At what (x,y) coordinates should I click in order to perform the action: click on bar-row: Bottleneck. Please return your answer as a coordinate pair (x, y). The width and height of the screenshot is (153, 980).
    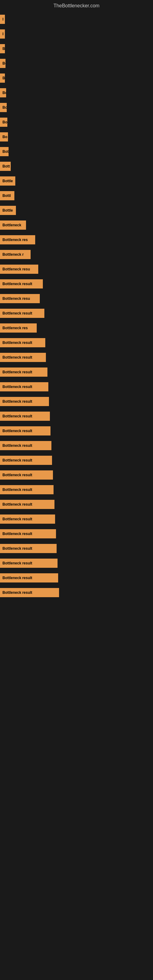
    Looking at the image, I should click on (76, 225).